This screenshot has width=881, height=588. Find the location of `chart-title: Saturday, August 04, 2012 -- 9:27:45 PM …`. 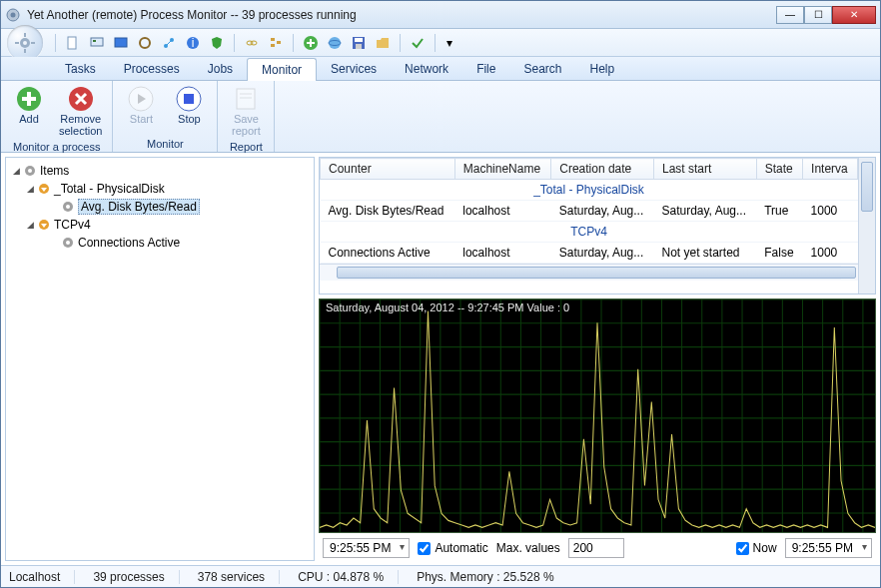

chart-title: Saturday, August 04, 2012 -- 9:27:45 PM … is located at coordinates (447, 307).